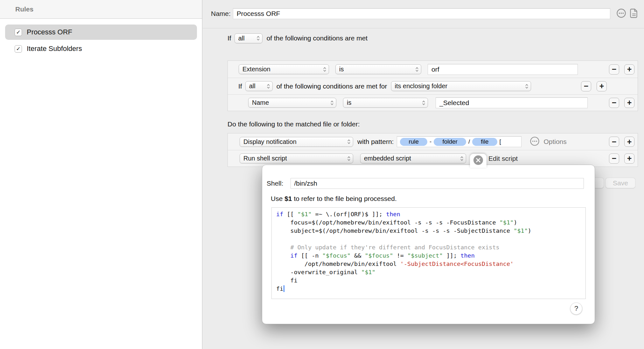 Image resolution: width=644 pixels, height=349 pixels. What do you see at coordinates (431, 231) in the screenshot?
I see `code-line: subject=$(/opt/homebrew/bin/exiftool -s …` at bounding box center [431, 231].